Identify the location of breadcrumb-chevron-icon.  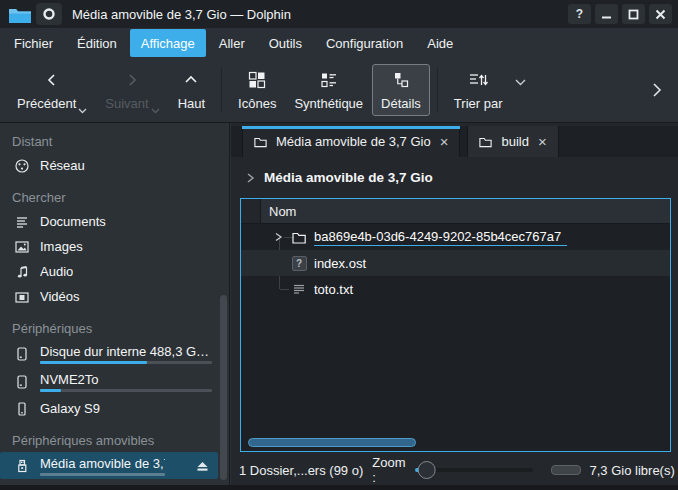
(250, 178).